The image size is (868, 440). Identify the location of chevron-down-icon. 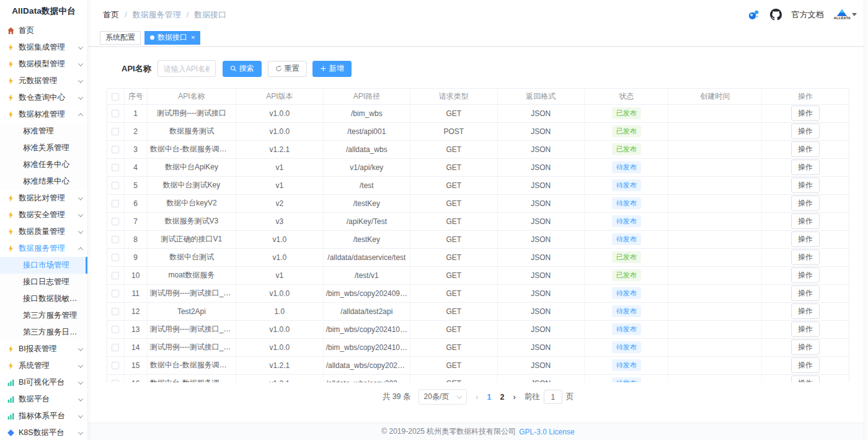
(81, 415).